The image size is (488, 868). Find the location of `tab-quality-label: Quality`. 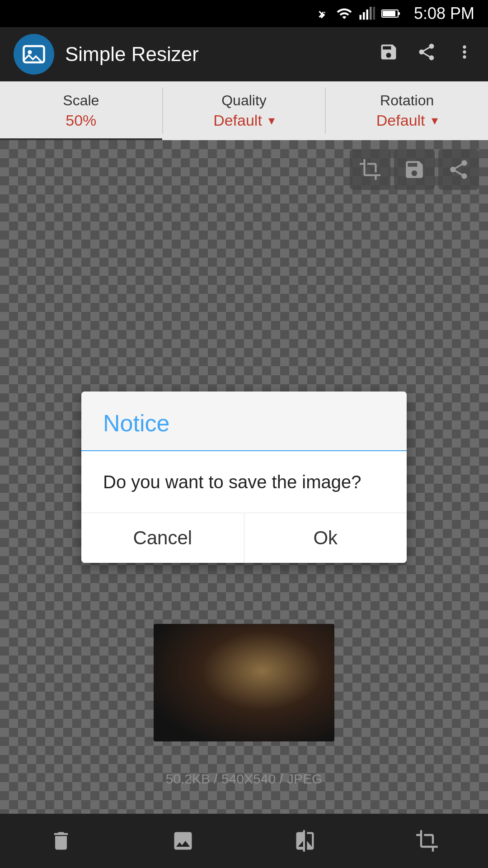

tab-quality-label: Quality is located at coordinates (244, 100).